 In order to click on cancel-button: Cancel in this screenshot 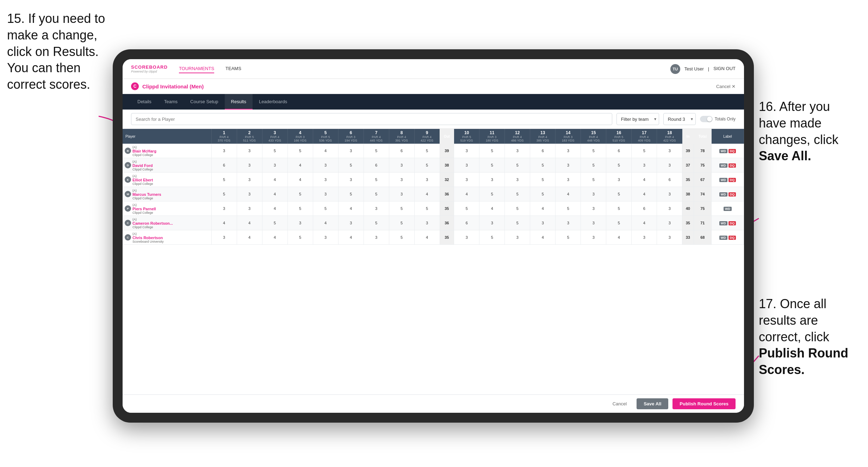, I will do `click(620, 404)`.